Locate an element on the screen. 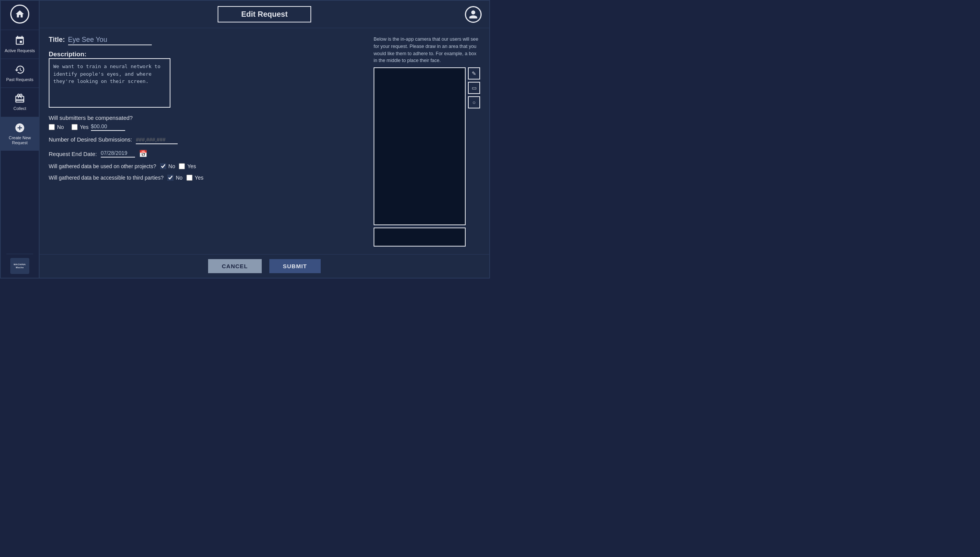 This screenshot has width=980, height=557. sidebar-footer: MACHINA Mache is located at coordinates (20, 265).